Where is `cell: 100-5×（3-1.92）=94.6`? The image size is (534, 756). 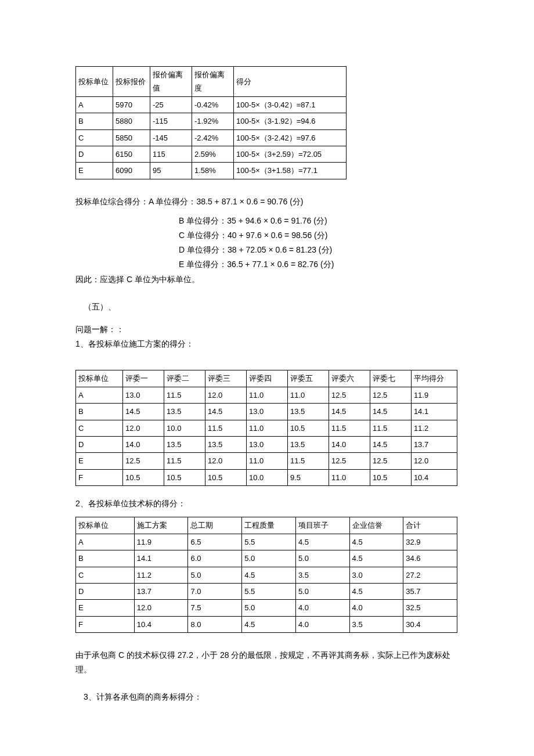 cell: 100-5×（3-1.92）=94.6 is located at coordinates (290, 121).